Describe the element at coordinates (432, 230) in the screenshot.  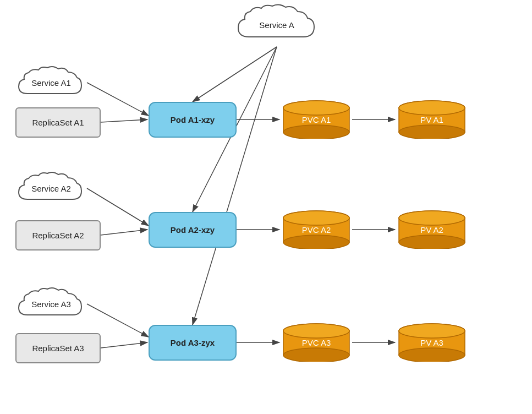
I see `pv-a2: PV A2` at that location.